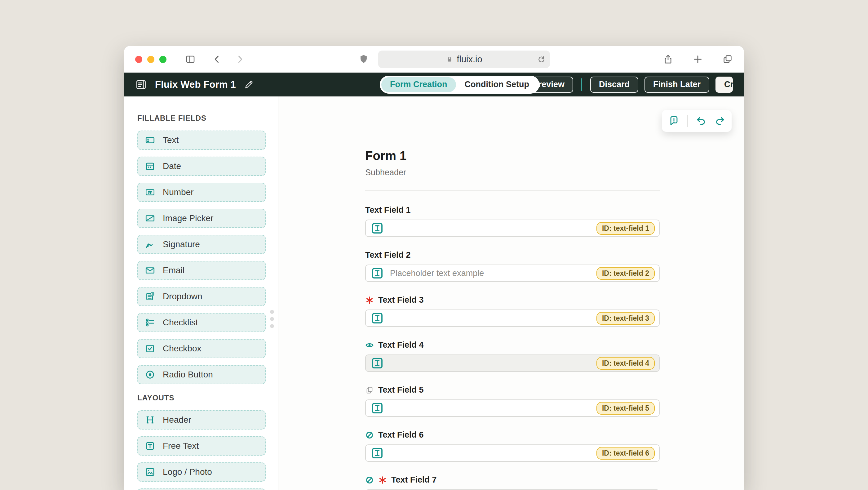 The image size is (868, 490). Describe the element at coordinates (418, 85) in the screenshot. I see `tab-form-creation: Form Creation` at that location.